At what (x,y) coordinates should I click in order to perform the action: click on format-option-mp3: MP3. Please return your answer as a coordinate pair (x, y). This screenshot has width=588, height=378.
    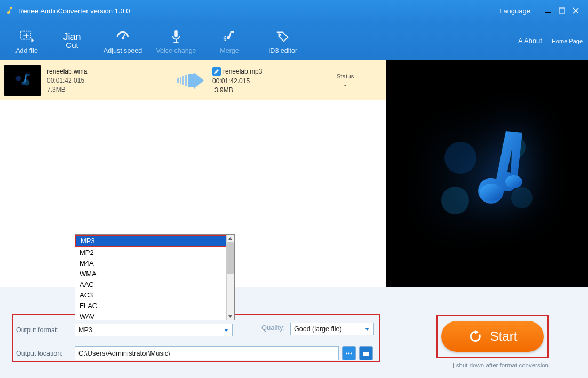
    Looking at the image, I should click on (155, 241).